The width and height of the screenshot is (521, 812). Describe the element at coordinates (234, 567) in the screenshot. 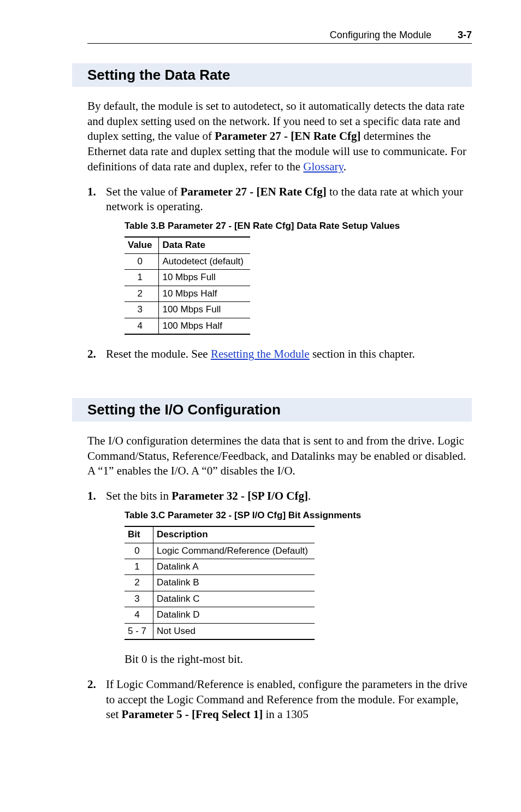

I see `cell-desc: Datalink A` at that location.